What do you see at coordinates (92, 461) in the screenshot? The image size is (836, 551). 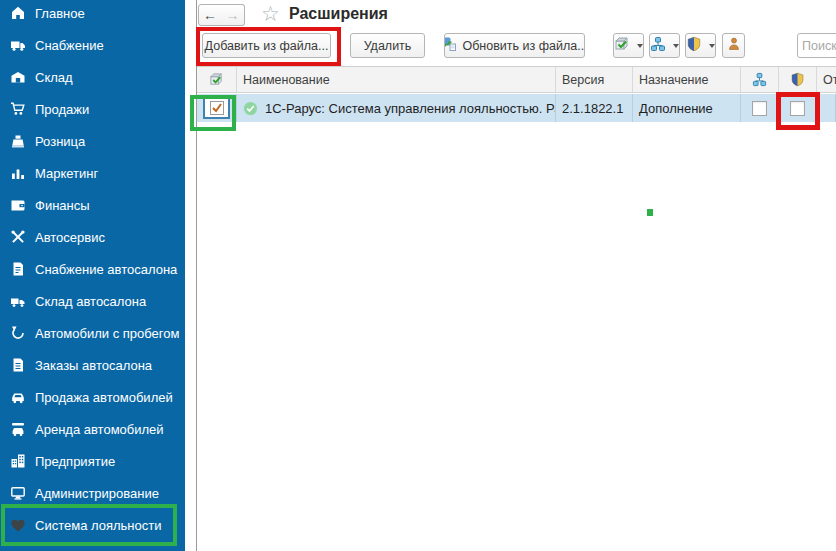 I see `sidebar-item-enterprise: Предприятие` at bounding box center [92, 461].